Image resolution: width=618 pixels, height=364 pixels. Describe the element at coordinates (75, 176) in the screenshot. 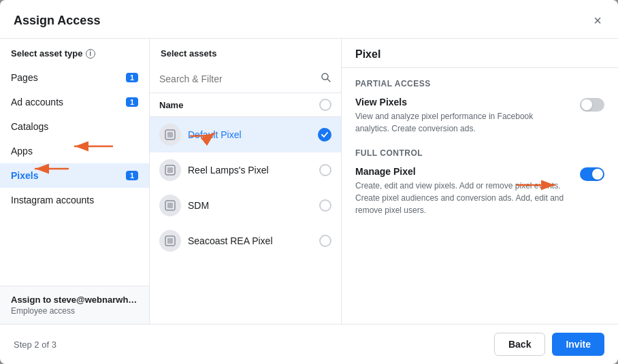

I see `sidebar-item-pixels: Pixels 1` at that location.